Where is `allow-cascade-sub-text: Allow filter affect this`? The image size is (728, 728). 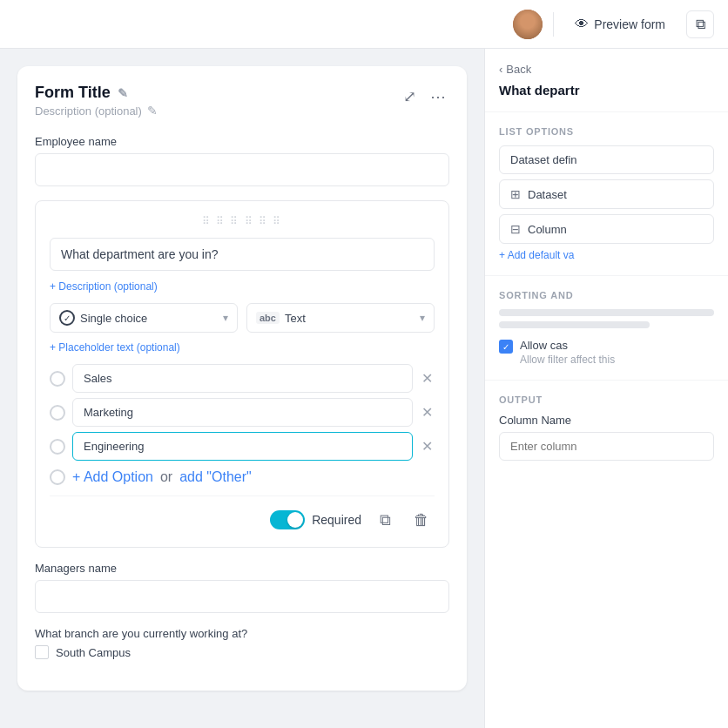
allow-cascade-sub-text: Allow filter affect this is located at coordinates (568, 360).